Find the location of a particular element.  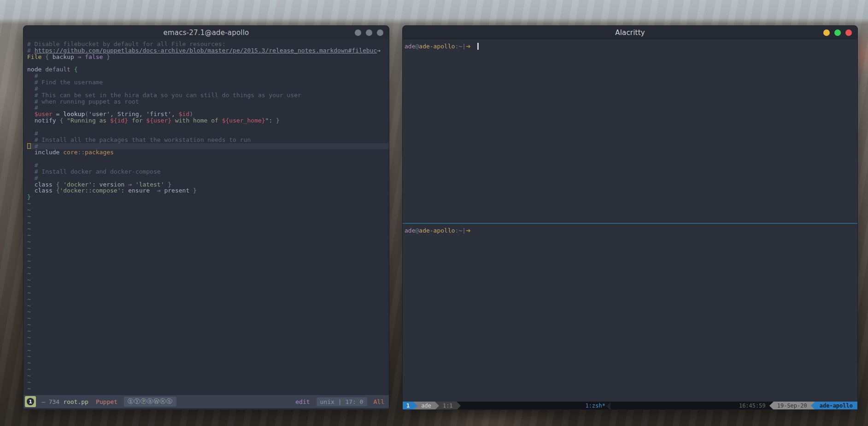

buffer-line: node default { is located at coordinates (208, 70).